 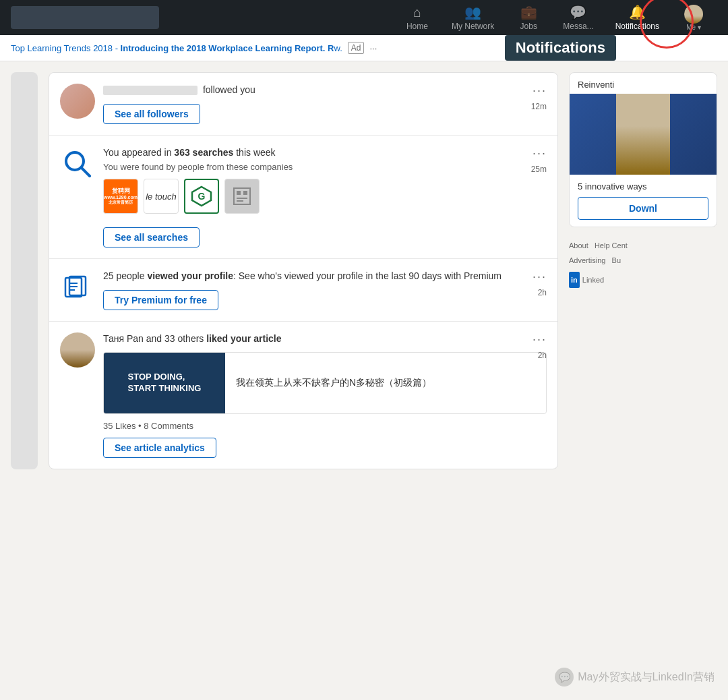 What do you see at coordinates (417, 26) in the screenshot?
I see `nav-item-home-label: Home` at bounding box center [417, 26].